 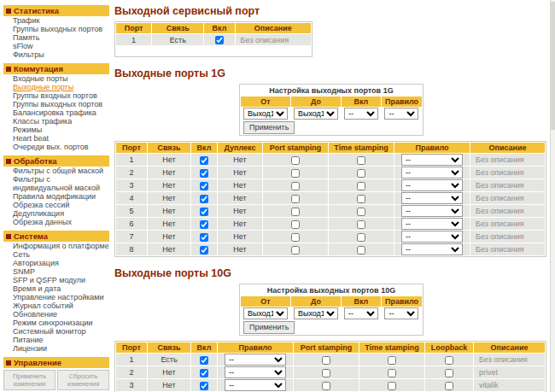 I want to click on sidebar-item-modification-rules: Правила модификации, so click(x=56, y=196).